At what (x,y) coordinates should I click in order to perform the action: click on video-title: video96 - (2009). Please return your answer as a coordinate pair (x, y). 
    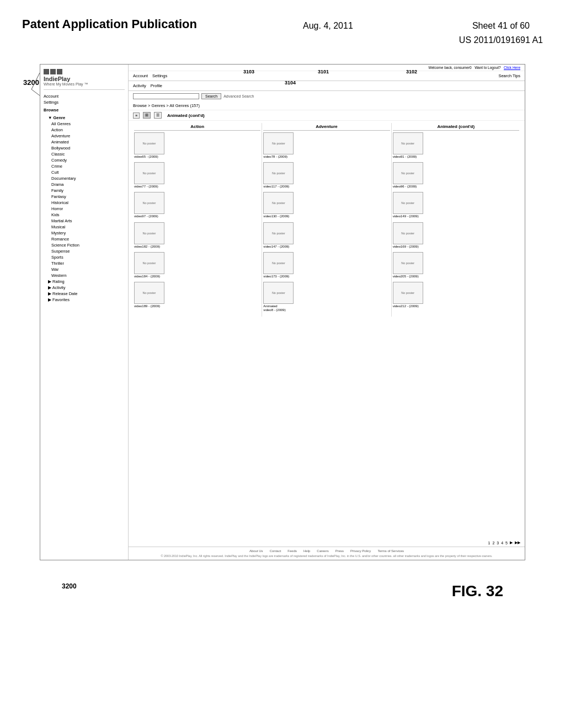
    Looking at the image, I should click on (456, 186).